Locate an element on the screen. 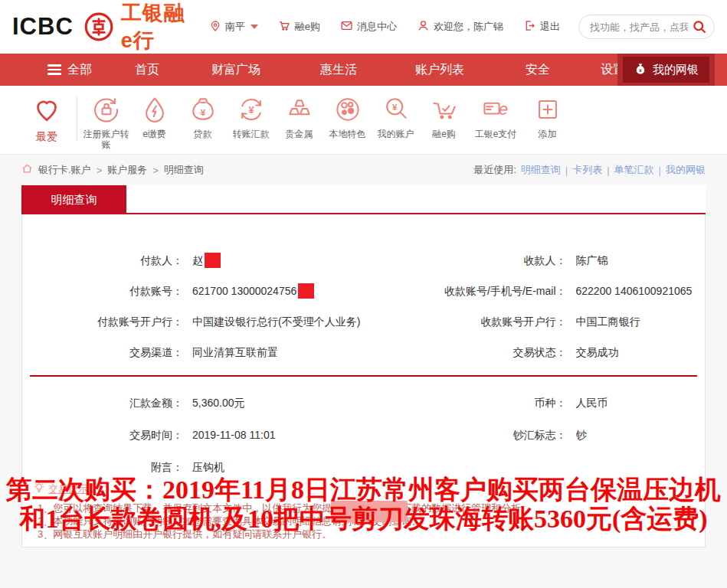 The width and height of the screenshot is (727, 588). top-header: ICBC 工银融e行 南平 融e购 消息中心 is located at coordinates (363, 27).